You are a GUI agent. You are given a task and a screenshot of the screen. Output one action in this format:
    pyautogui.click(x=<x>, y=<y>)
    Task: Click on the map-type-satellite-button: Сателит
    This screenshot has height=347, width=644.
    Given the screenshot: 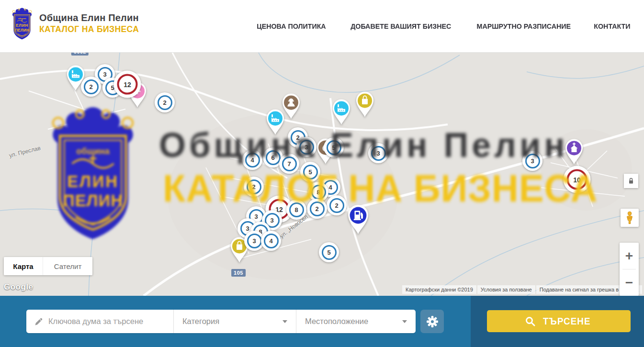 What is the action you would take?
    pyautogui.click(x=68, y=266)
    